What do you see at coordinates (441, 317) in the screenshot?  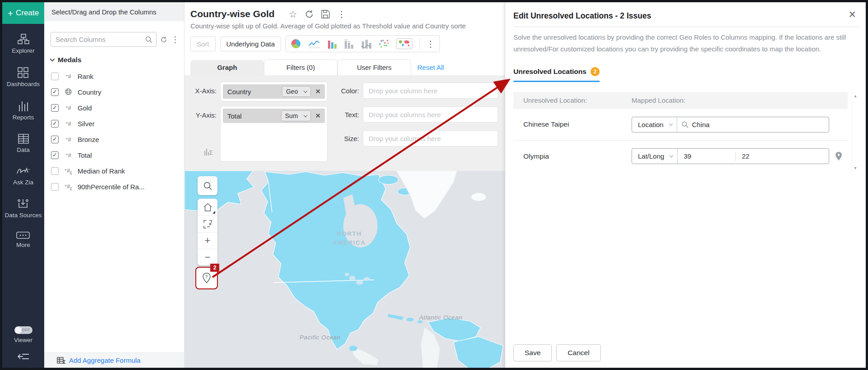 I see `atlantic-ocean-label: Atlantic Ocean` at bounding box center [441, 317].